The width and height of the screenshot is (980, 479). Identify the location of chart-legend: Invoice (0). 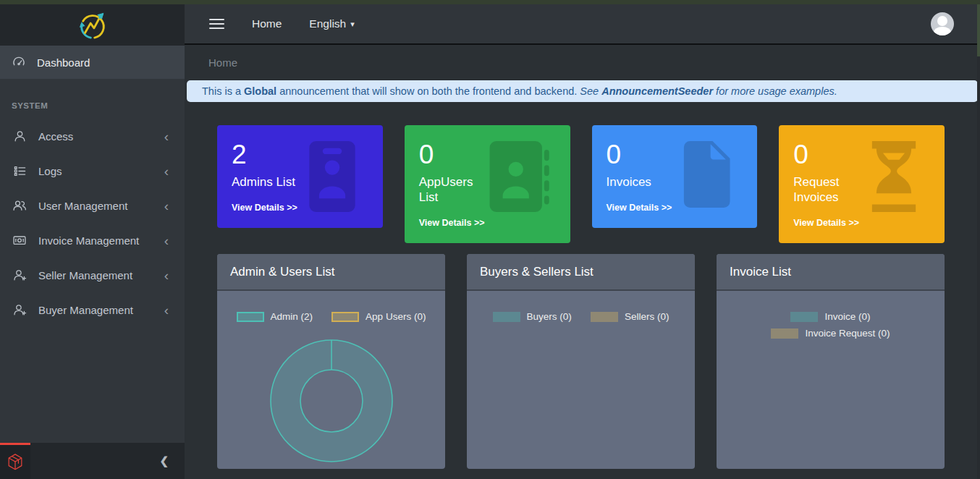
(830, 317).